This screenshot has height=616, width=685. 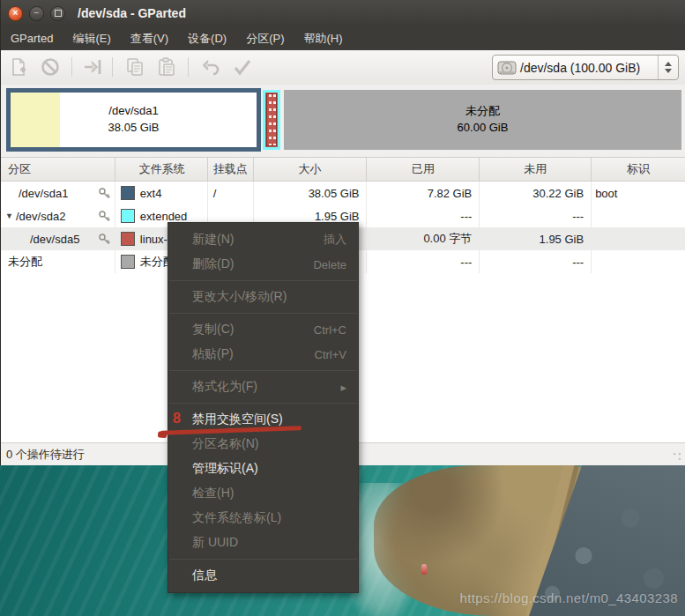 What do you see at coordinates (272, 120) in the screenshot?
I see `visual-partition-extended-swap` at bounding box center [272, 120].